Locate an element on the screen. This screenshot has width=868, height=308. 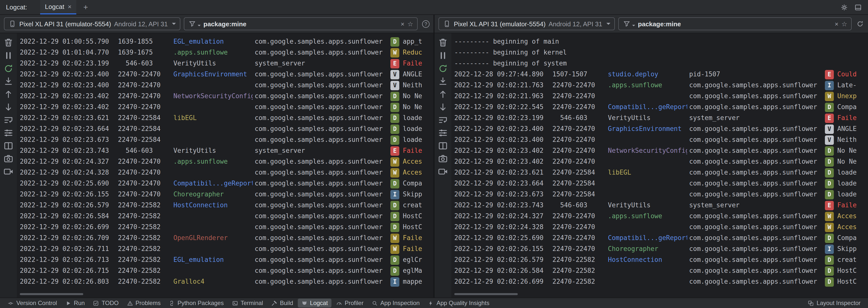
status-item-profiler: Profiler is located at coordinates (350, 303).